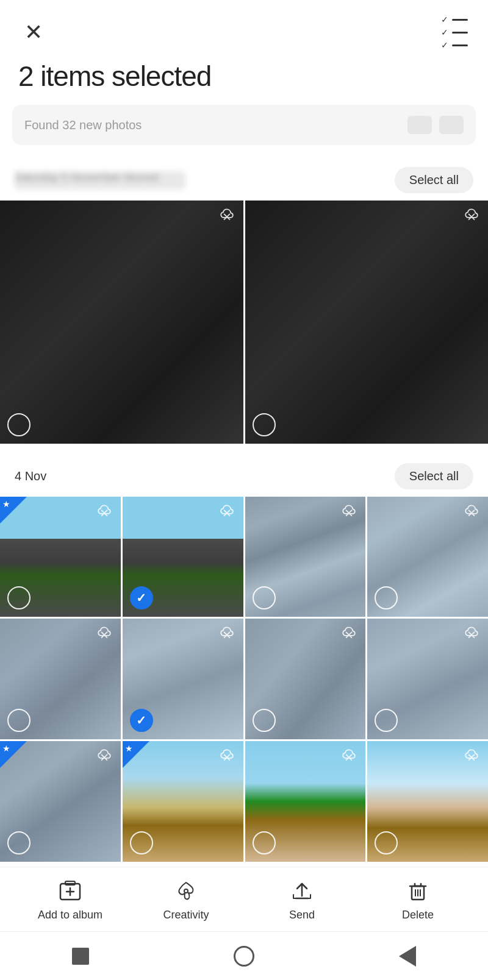 Image resolution: width=488 pixels, height=980 pixels. I want to click on delete-label: Delete, so click(418, 915).